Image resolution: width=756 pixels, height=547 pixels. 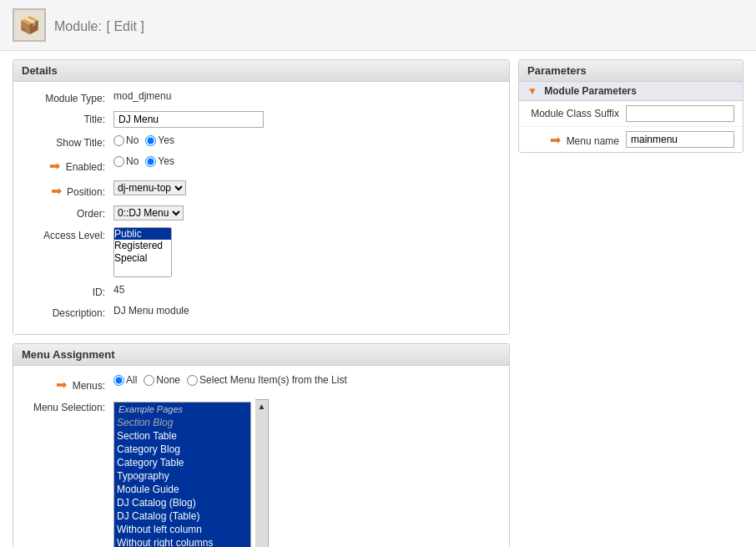 What do you see at coordinates (68, 212) in the screenshot?
I see `order-label: Order:` at bounding box center [68, 212].